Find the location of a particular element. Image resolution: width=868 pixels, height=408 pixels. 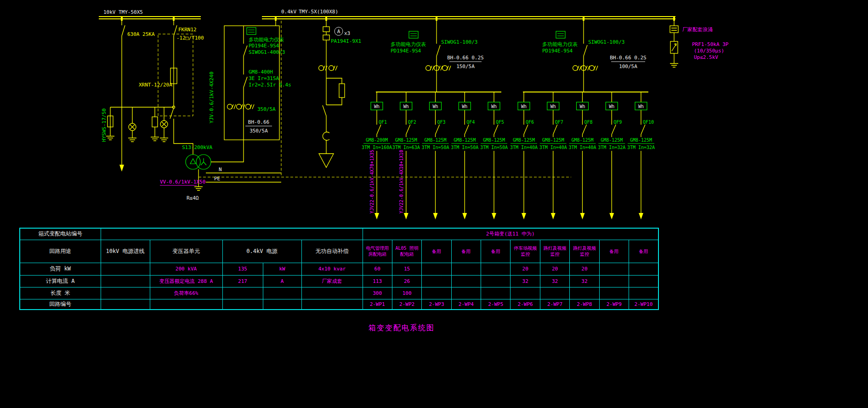

feeder-breaker-id: QF6 is located at coordinates (530, 122).